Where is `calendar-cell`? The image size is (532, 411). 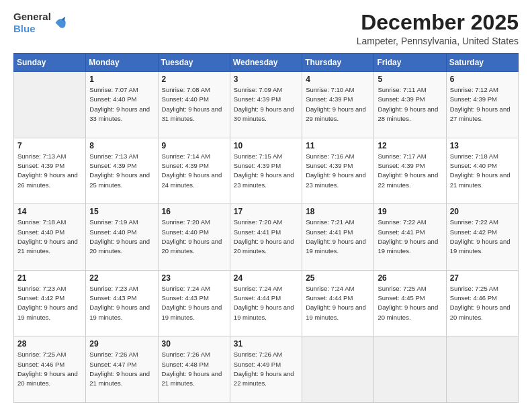 calendar-cell is located at coordinates (482, 369).